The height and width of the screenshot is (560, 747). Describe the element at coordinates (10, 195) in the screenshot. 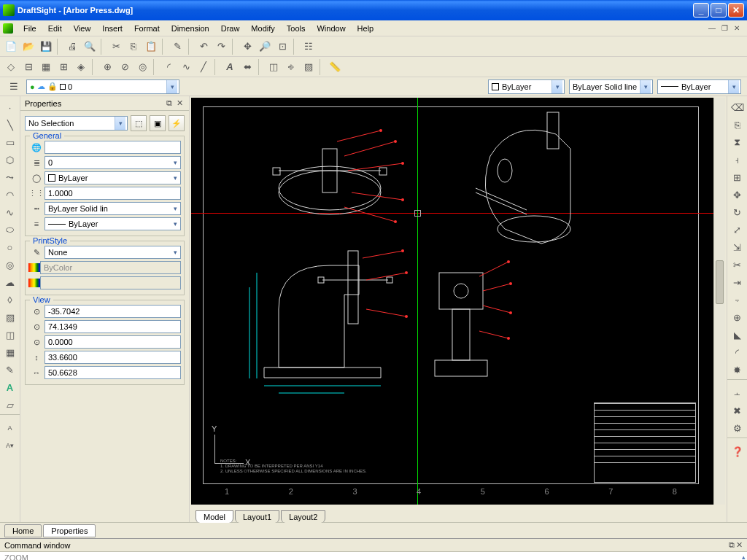

I see `arc-tool-icon: ◠` at that location.